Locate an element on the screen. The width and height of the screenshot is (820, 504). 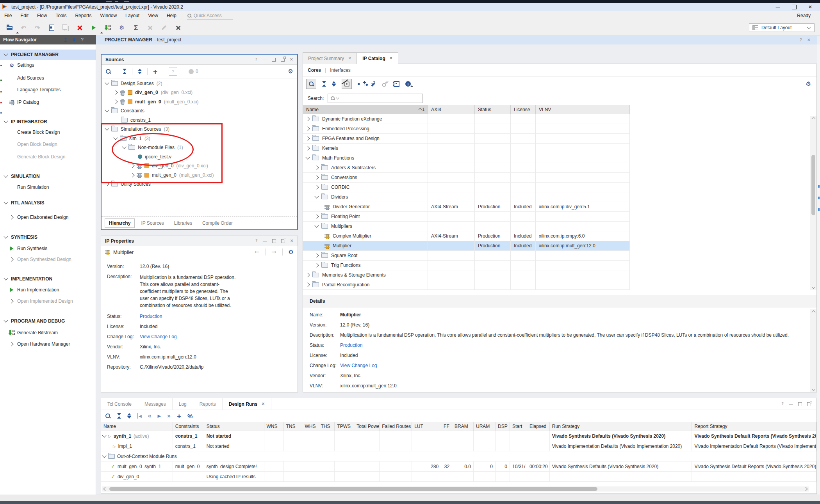
back-arrow-icon is located at coordinates (257, 252).